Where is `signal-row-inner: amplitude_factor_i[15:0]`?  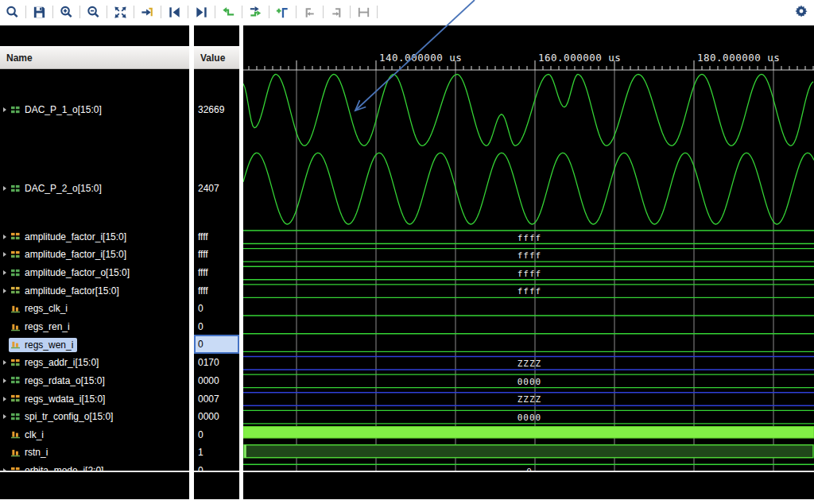
signal-row-inner: amplitude_factor_i[15:0] is located at coordinates (70, 254).